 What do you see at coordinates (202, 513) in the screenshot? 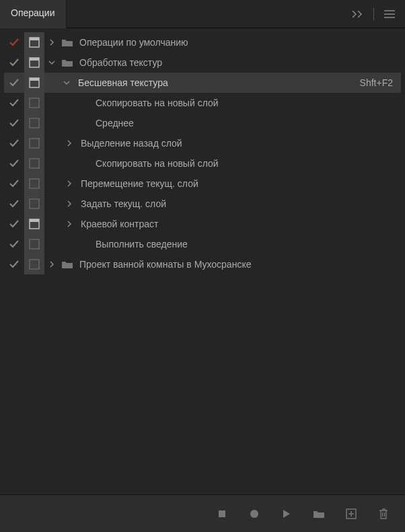
I see `bottom-toolbar` at bounding box center [202, 513].